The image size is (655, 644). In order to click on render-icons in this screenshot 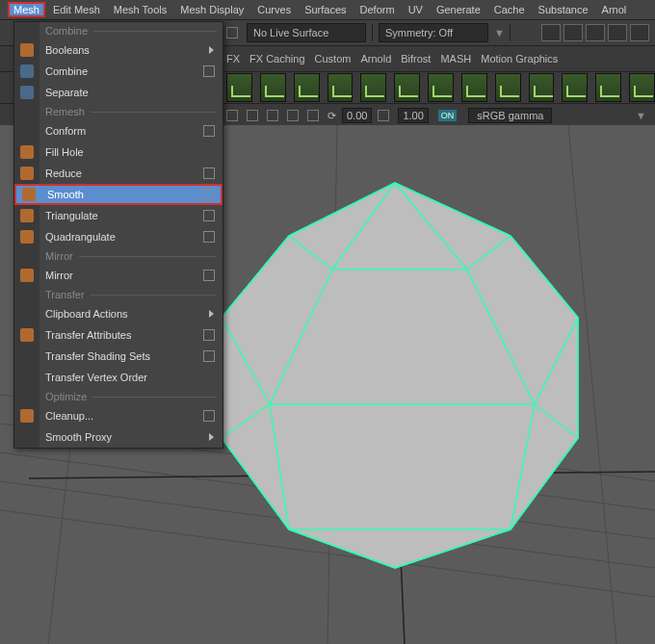, I will do `click(598, 33)`.